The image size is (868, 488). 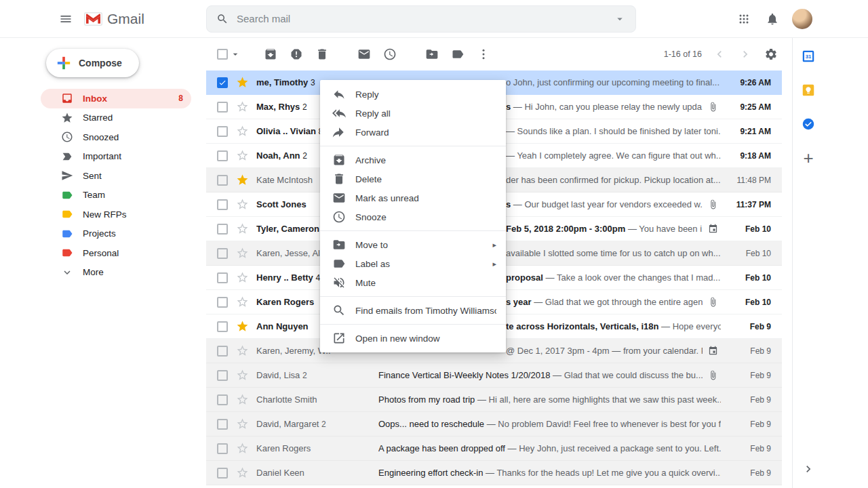 I want to click on settings-button, so click(x=771, y=54).